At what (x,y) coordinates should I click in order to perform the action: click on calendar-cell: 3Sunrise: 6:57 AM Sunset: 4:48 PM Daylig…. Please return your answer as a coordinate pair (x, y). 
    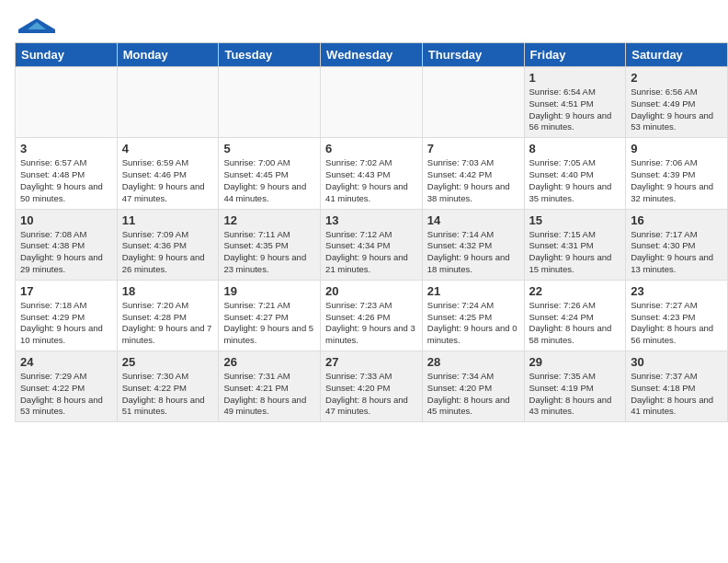
    Looking at the image, I should click on (66, 173).